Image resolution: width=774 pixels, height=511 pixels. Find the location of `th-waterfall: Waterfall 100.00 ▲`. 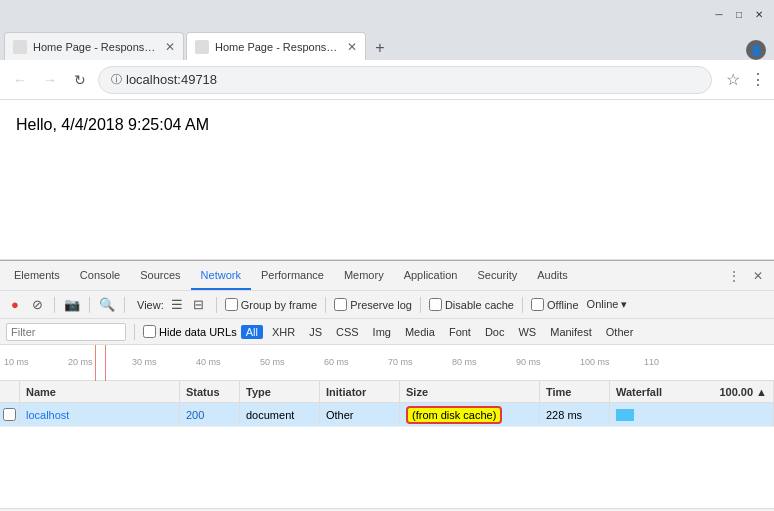

th-waterfall: Waterfall 100.00 ▲ is located at coordinates (692, 392).